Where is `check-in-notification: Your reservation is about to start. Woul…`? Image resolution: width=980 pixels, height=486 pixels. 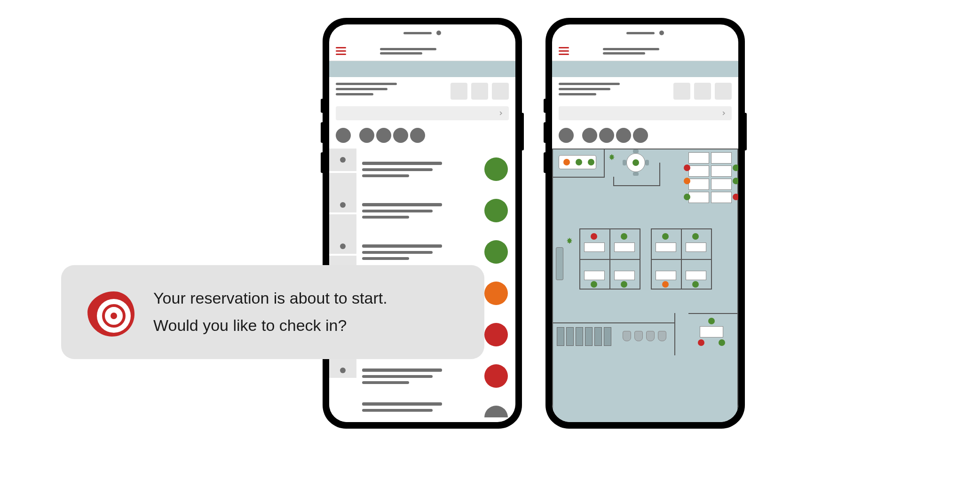 check-in-notification: Your reservation is about to start. Woul… is located at coordinates (273, 312).